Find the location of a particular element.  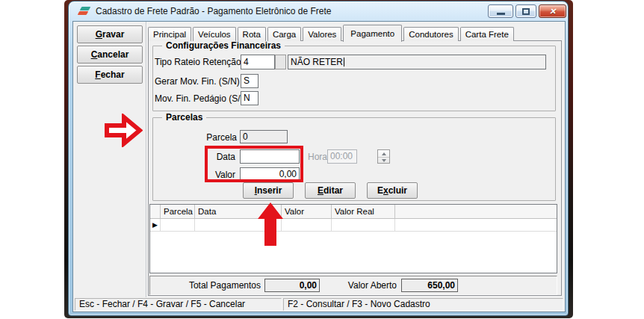

gerar-mov-fin-field: S is located at coordinates (250, 81).